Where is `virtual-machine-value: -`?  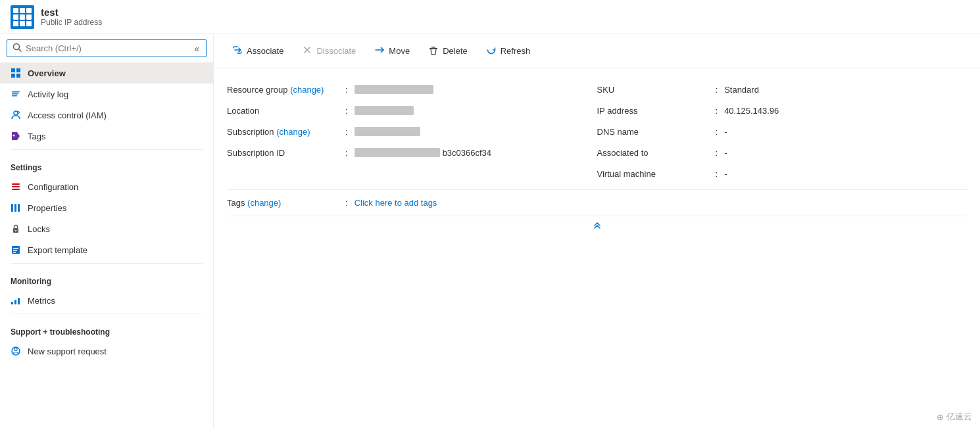 virtual-machine-value: - is located at coordinates (725, 174).